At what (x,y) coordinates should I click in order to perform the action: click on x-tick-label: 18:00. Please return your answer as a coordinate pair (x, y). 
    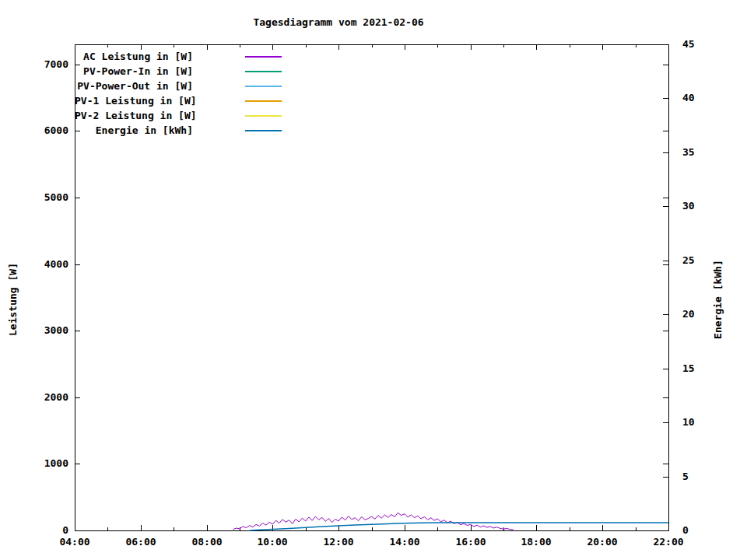
    Looking at the image, I should click on (535, 541).